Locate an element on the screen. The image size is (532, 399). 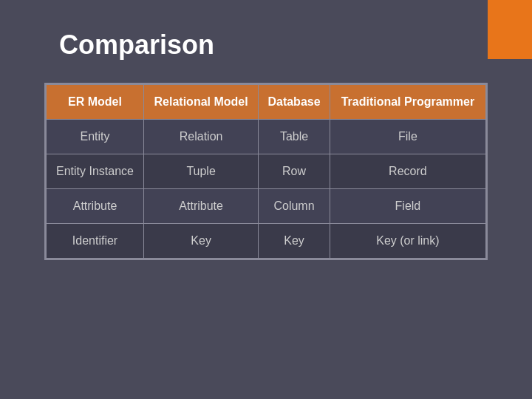
table-row: AttributeAttributeColumnField is located at coordinates (266, 207).